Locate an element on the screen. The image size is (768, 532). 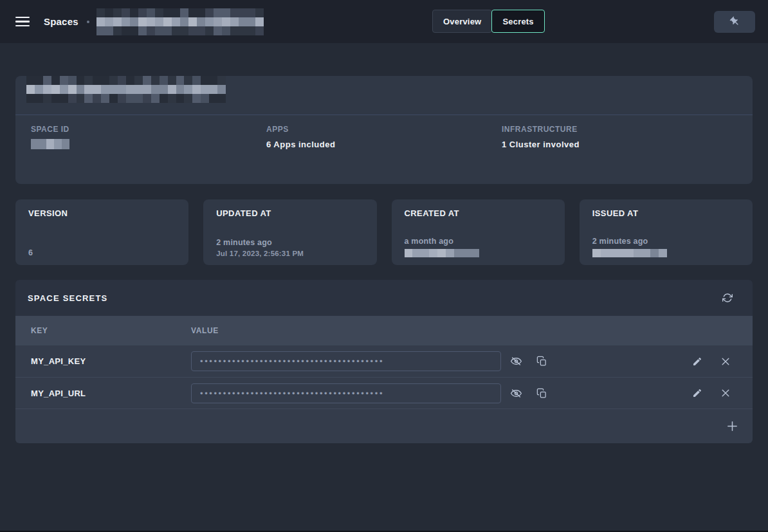
top-bar: Spaces Overview Secrets is located at coordinates (384, 22).